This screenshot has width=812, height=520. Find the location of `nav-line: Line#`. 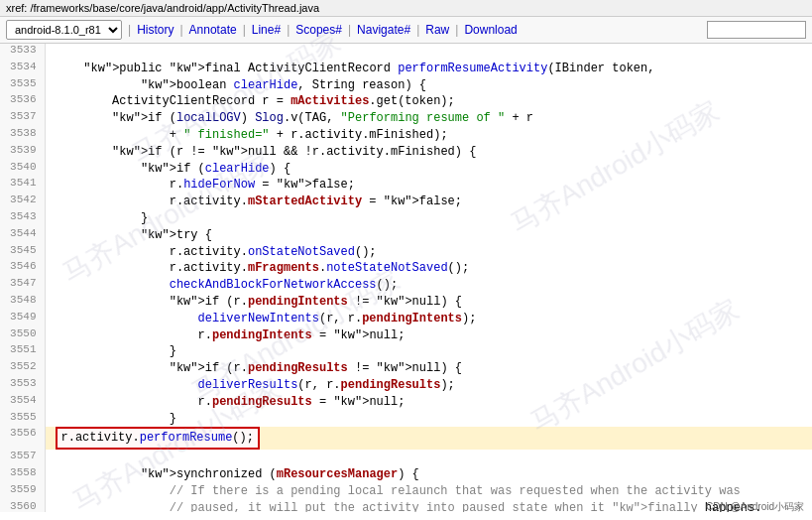

nav-line: Line# is located at coordinates (266, 30).